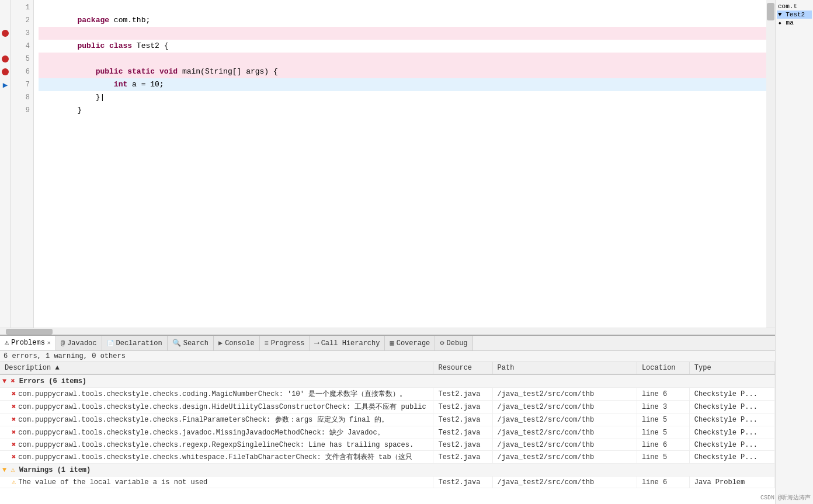  I want to click on callhierarchy-icon: ⟶, so click(317, 343).